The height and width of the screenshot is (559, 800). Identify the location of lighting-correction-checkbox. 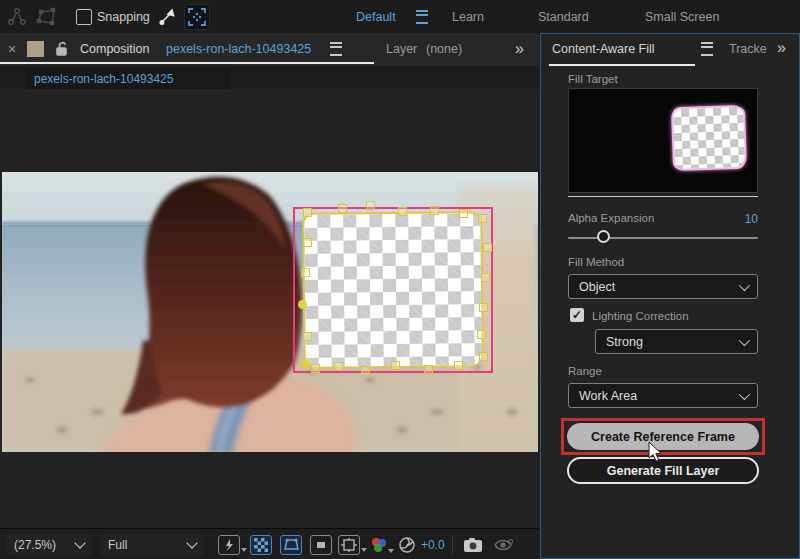
(577, 315).